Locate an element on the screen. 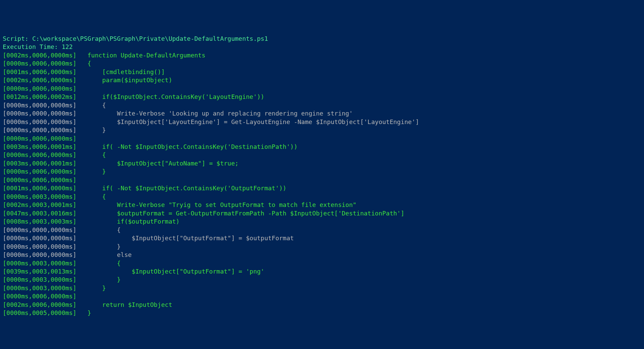 This screenshot has height=349, width=644. code-line: [0000ms,0000,0000ms] $InputObject['Layou… is located at coordinates (322, 122).